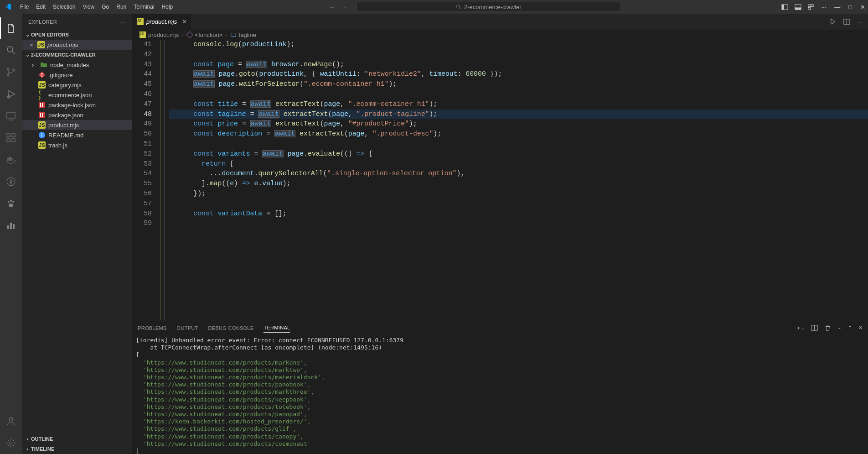 The width and height of the screenshot is (868, 454). Describe the element at coordinates (519, 115) in the screenshot. I see `code-line: const tagline = await extractText(page, …` at that location.